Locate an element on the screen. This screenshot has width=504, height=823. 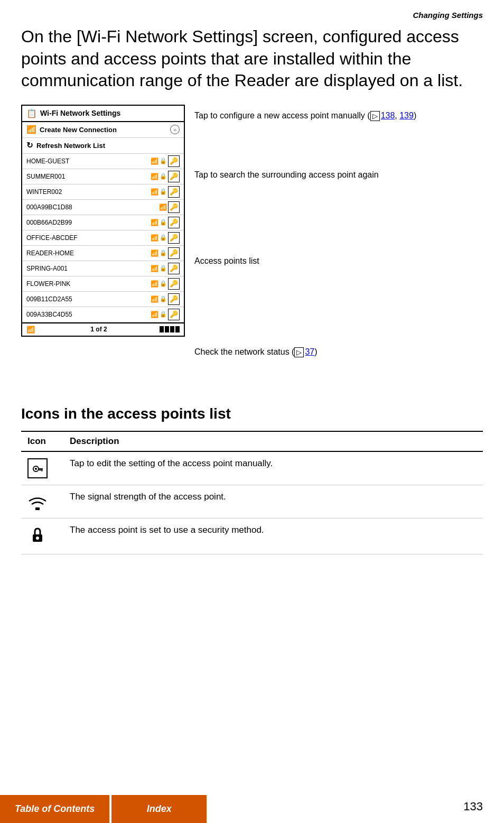
lock-icon-7: 🔒 is located at coordinates (163, 269).